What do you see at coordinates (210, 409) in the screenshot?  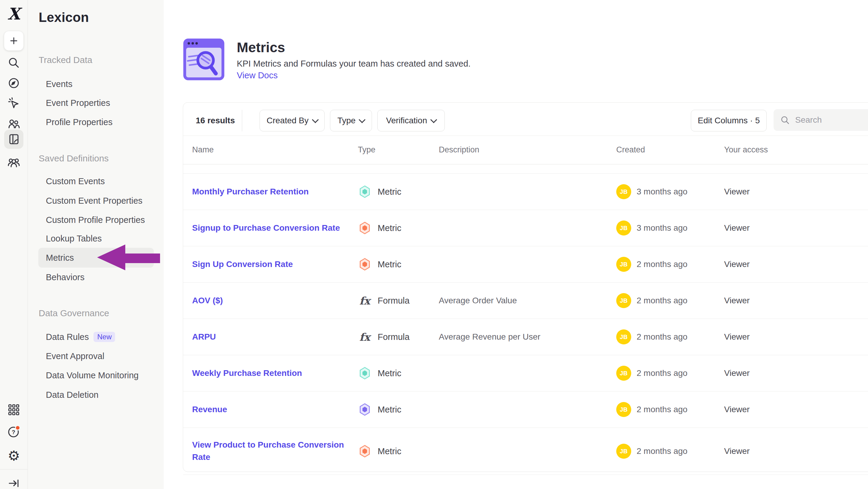 I see `metric-name-link: Revenue` at bounding box center [210, 409].